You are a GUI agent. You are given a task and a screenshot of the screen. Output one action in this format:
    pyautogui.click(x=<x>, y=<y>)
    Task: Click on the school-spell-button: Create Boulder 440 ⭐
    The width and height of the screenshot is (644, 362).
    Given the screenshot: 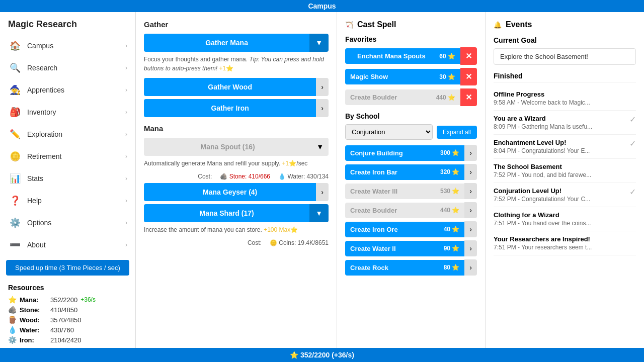 What is the action you would take?
    pyautogui.click(x=405, y=210)
    